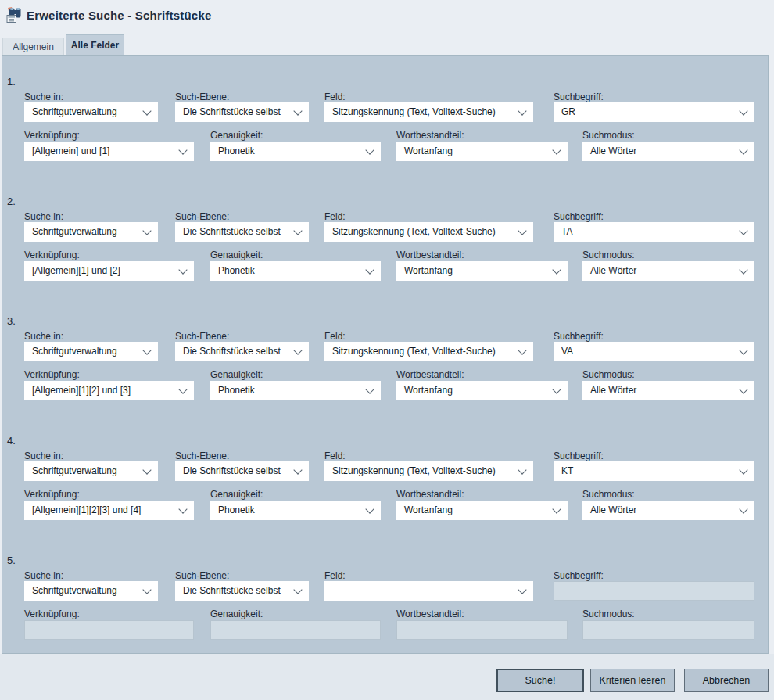  Describe the element at coordinates (119, 16) in the screenshot. I see `window-title: Erweiterte Suche - Schriftstücke` at that location.